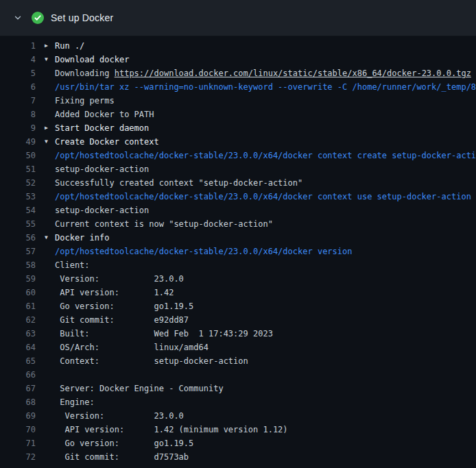  Describe the element at coordinates (238, 238) in the screenshot. I see `log-group-row: 56▼Docker info` at that location.